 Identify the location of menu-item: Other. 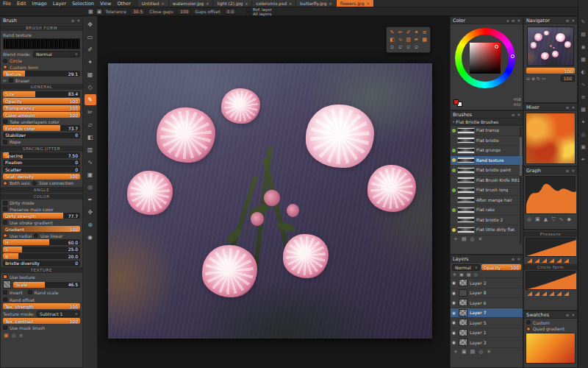
(123, 4).